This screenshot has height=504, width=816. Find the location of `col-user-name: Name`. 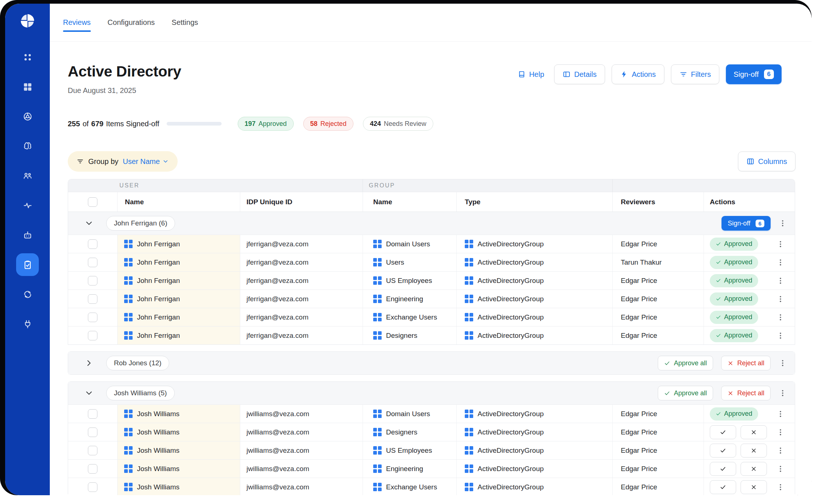

col-user-name: Name is located at coordinates (179, 202).